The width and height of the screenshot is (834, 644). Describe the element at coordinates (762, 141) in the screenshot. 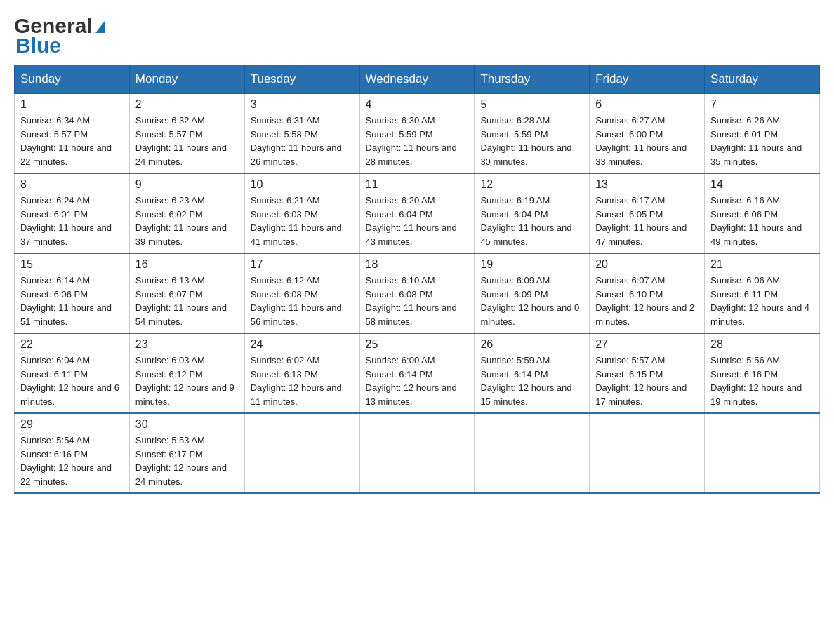

I see `day-info: Sunrise: 6:26 AM Sunset: 6:01 PM Dayligh…` at that location.